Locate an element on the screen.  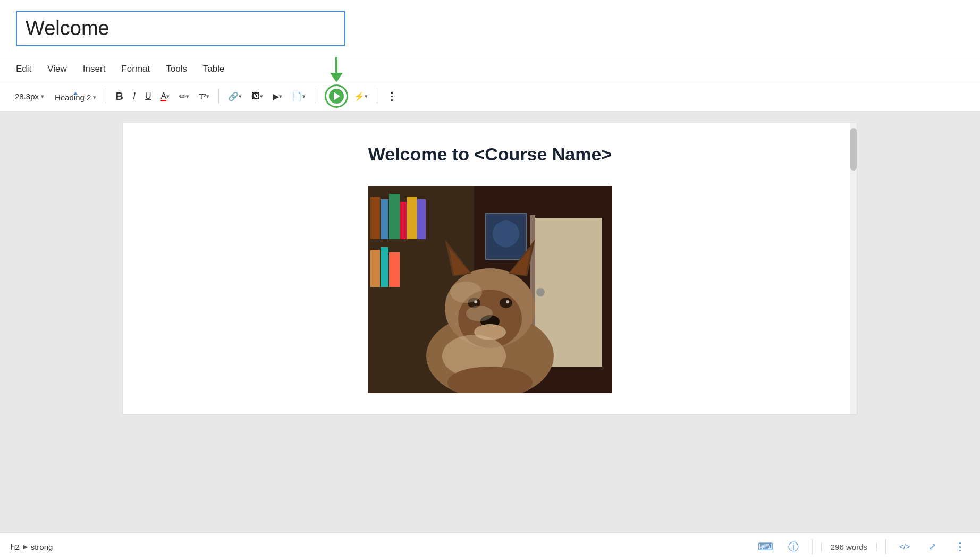
template-icon: 📄 is located at coordinates (297, 97).